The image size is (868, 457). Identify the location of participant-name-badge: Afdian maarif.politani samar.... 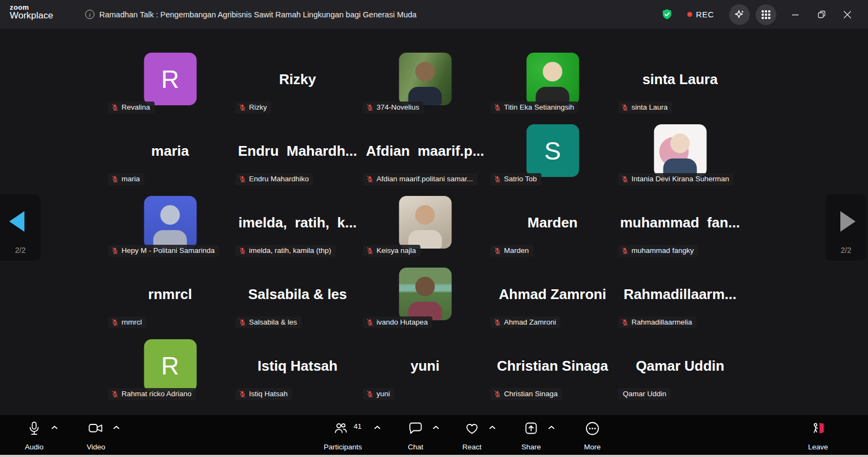
(420, 179).